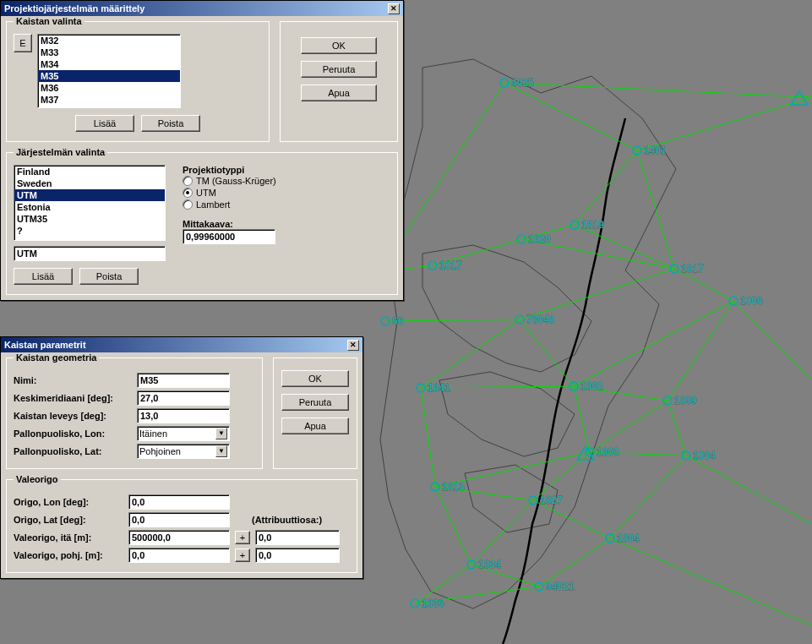 The width and height of the screenshot is (812, 644). Describe the element at coordinates (68, 520) in the screenshot. I see `origo-lat-label: Origo, Lat [deg]:` at that location.